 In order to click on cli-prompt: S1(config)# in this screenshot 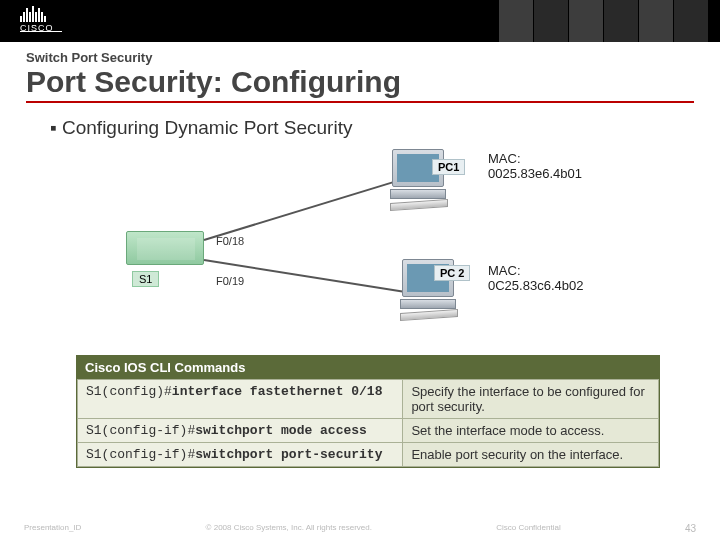, I will do `click(129, 392)`.